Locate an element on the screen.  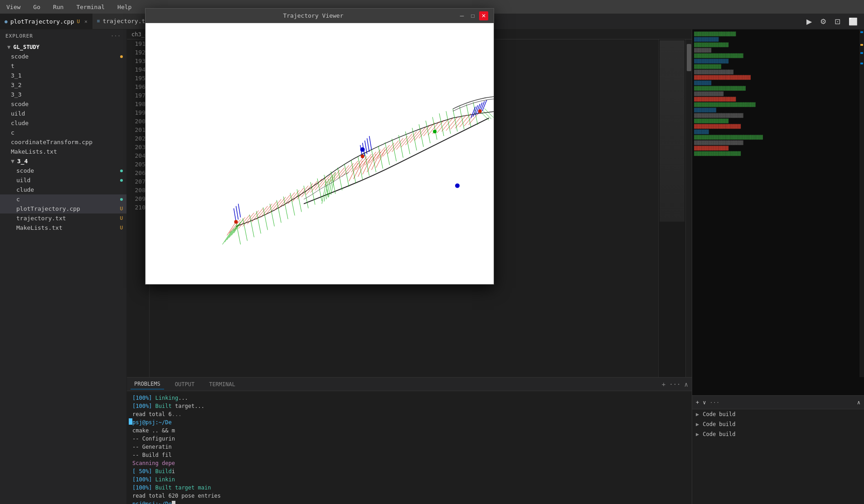
code-build-label-3: Code build is located at coordinates (719, 434).